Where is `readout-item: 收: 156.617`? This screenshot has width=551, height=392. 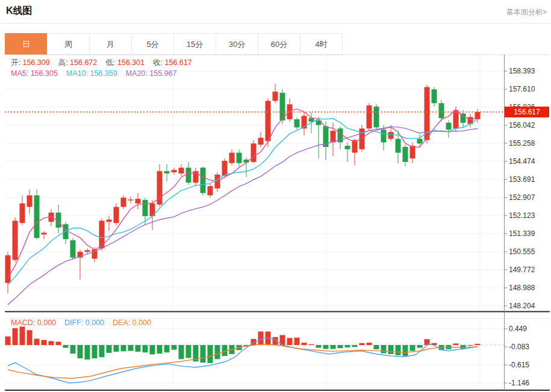
readout-item: 收: 156.617 is located at coordinates (172, 63).